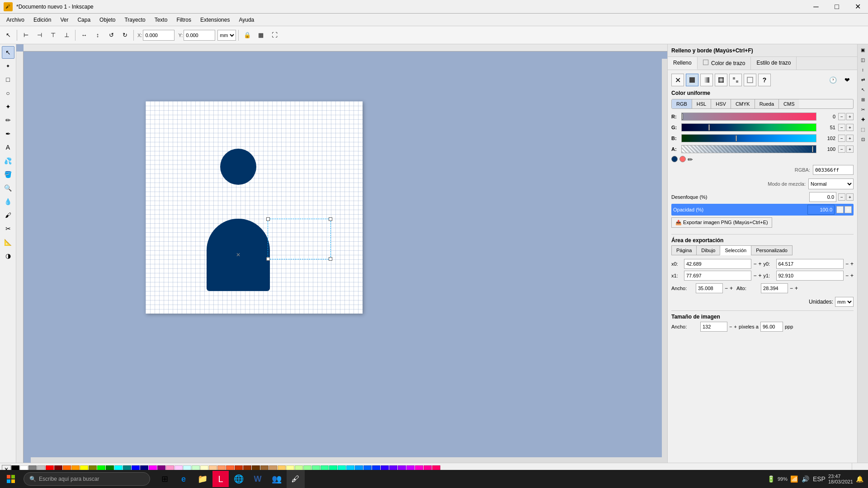 This screenshot has height=488, width=868. Describe the element at coordinates (39, 35) in the screenshot. I see `align-center-btn: ⊣` at that location.